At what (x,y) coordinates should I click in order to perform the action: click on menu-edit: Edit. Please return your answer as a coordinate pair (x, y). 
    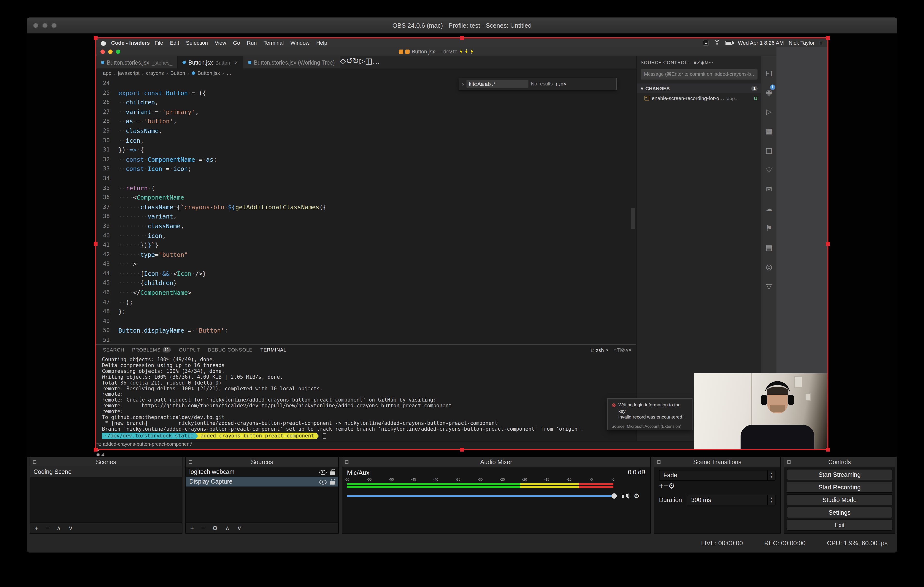
    Looking at the image, I should click on (175, 42).